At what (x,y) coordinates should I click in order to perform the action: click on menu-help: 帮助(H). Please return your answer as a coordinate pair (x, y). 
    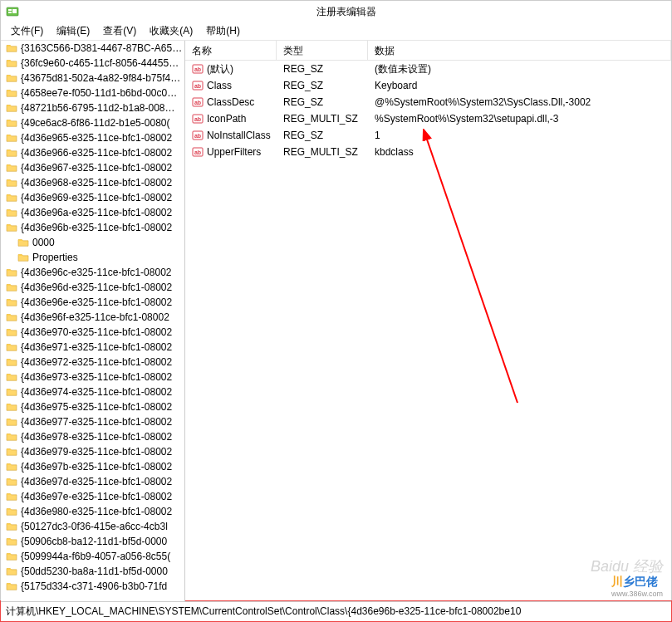
    Looking at the image, I should click on (223, 32).